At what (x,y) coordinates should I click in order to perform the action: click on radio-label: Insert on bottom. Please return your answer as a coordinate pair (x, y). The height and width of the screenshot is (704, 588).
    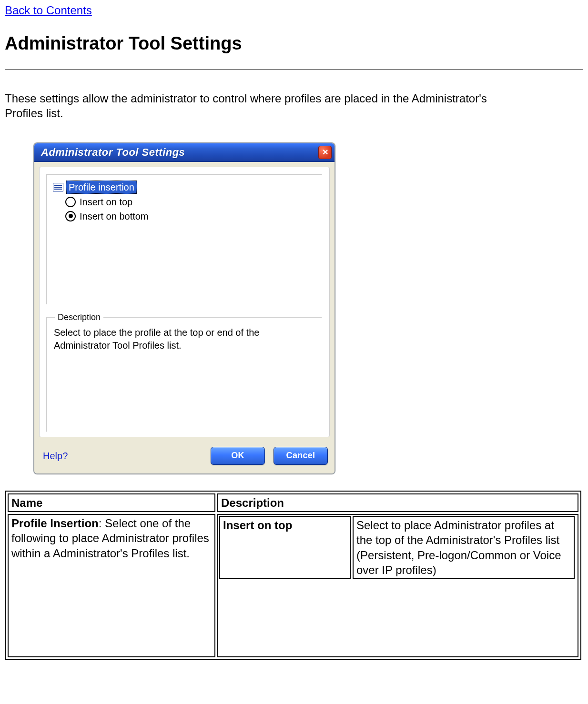
    Looking at the image, I should click on (114, 216).